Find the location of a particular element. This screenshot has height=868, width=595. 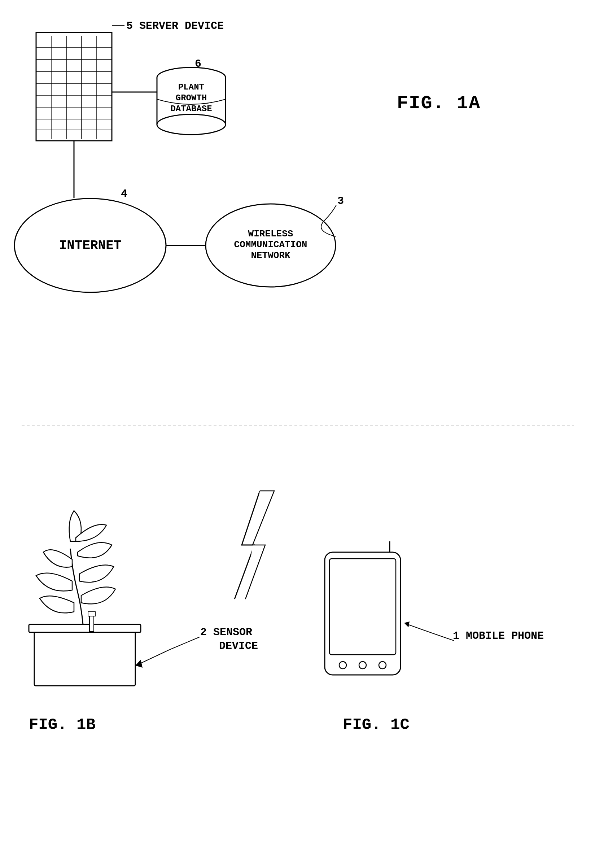

svg-text: 2 SENSOR is located at coordinates (226, 632).